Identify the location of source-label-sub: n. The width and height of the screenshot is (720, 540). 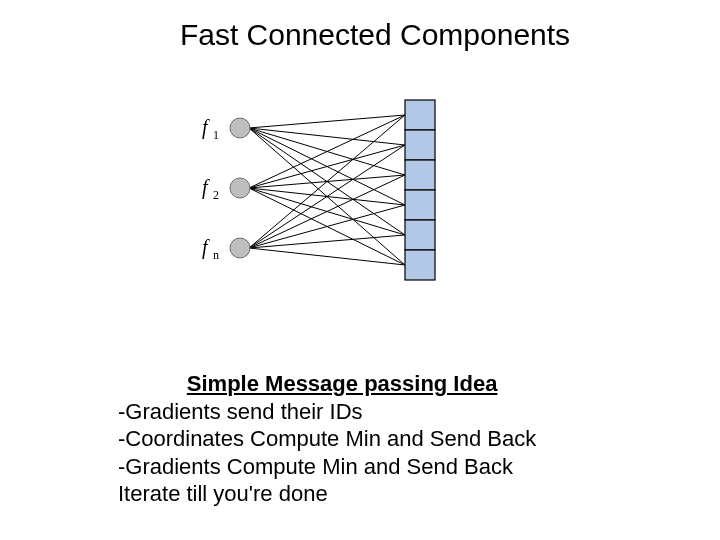
(216, 255).